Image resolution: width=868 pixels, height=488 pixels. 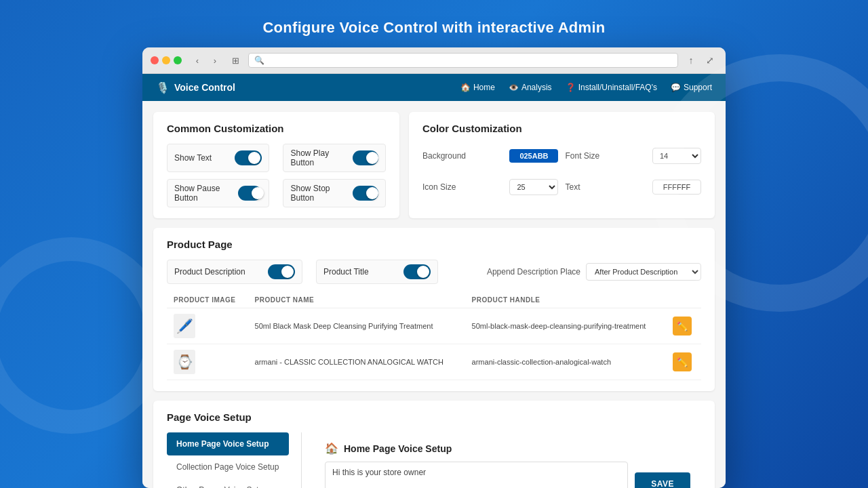 I want to click on append-description-section: Append Description Place After Product D…, so click(x=594, y=272).